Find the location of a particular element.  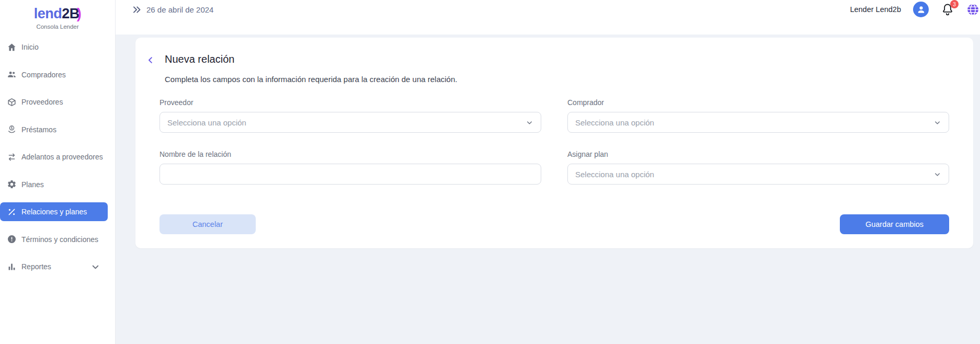

proveedor-field: Proveedor Selecciona una opción is located at coordinates (350, 116).